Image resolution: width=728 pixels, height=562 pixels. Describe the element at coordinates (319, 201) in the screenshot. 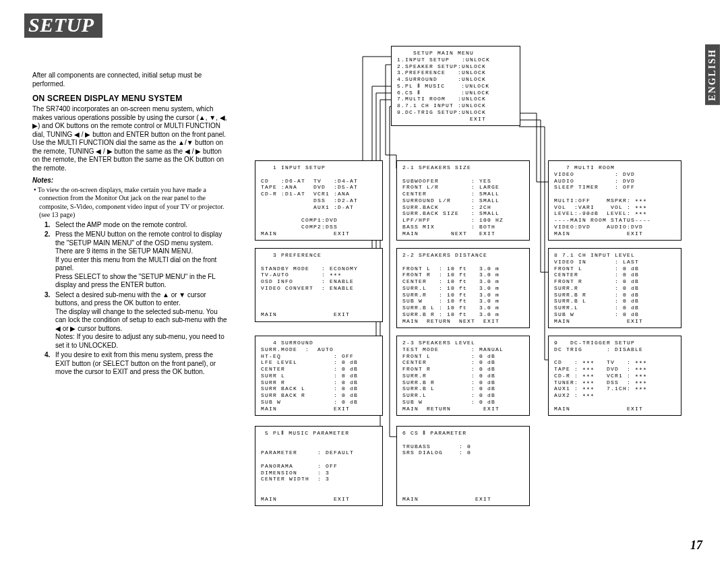

I see `menu-input-setup: 1 INPUT SETUP CD :D6-AT TV :D4-AT TAPE :…` at that location.